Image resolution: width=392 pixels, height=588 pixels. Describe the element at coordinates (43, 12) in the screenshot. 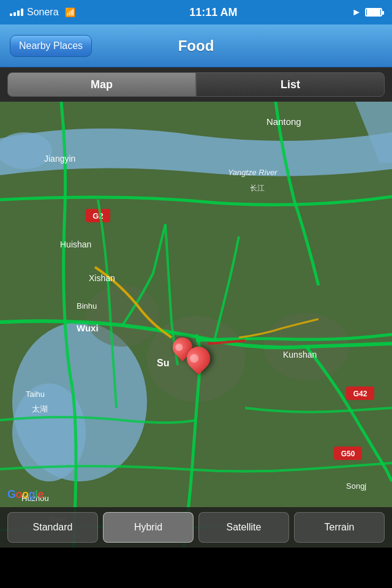

I see `carrier-name: Sonera` at that location.